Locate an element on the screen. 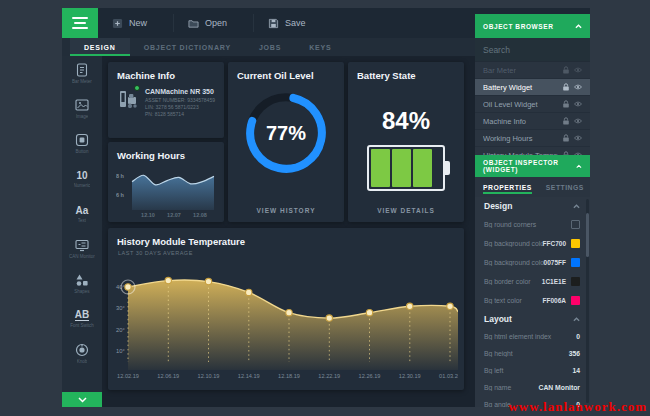 The width and height of the screenshot is (650, 416). font-switch-icon: AB is located at coordinates (82, 315).